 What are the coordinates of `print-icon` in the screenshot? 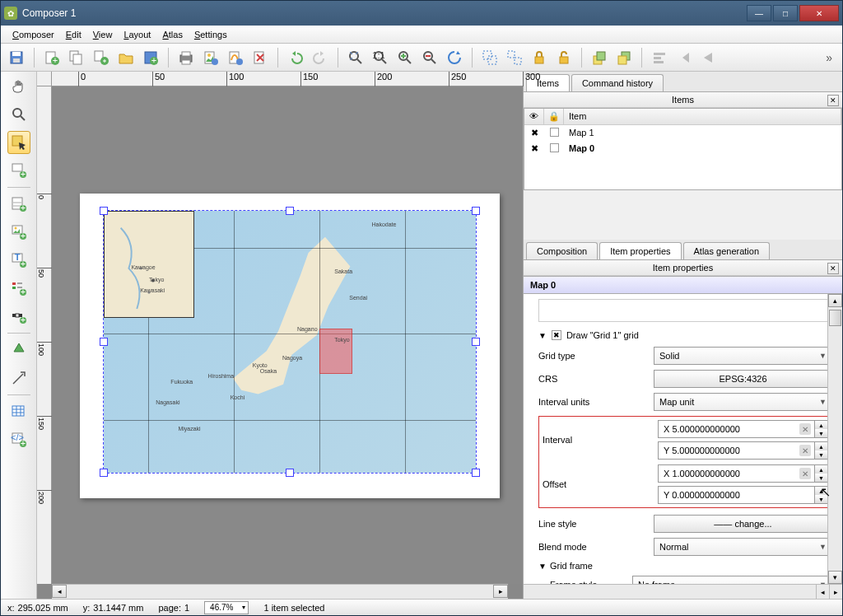 It's located at (186, 58).